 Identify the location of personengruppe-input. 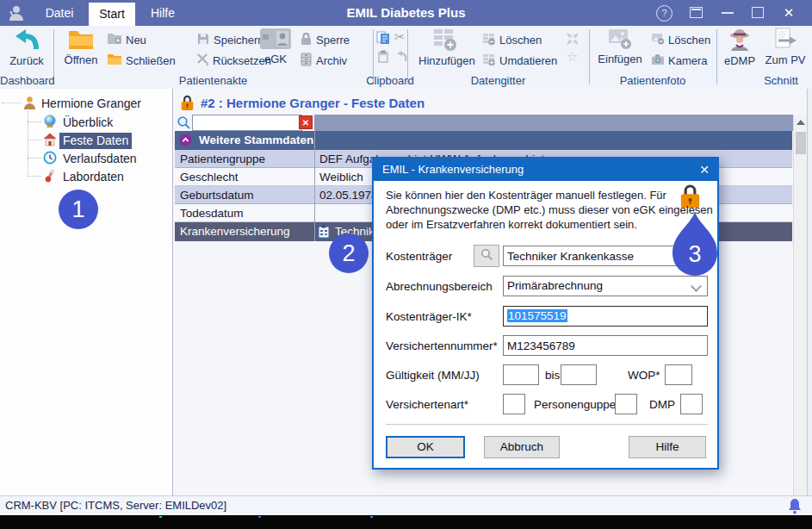
(626, 404).